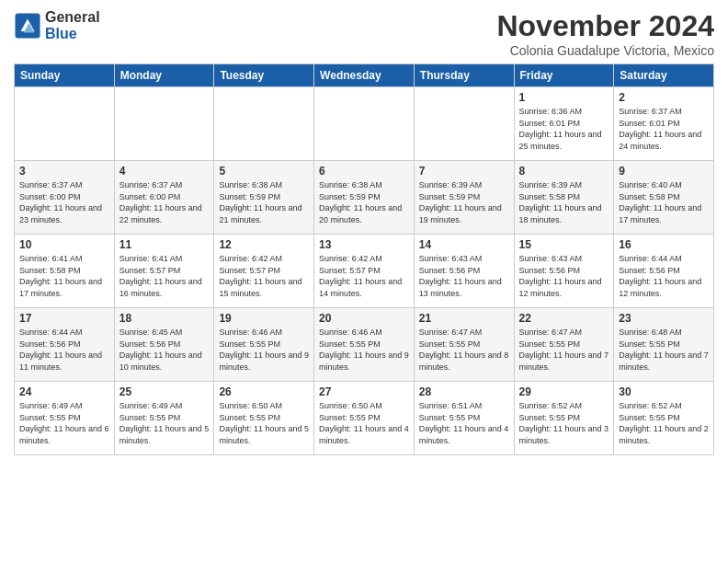 Image resolution: width=728 pixels, height=563 pixels. Describe the element at coordinates (164, 419) in the screenshot. I see `calendar-cell: 25Sunrise: 6:49 AM Sunset: 5:55 PM Dayli…` at that location.